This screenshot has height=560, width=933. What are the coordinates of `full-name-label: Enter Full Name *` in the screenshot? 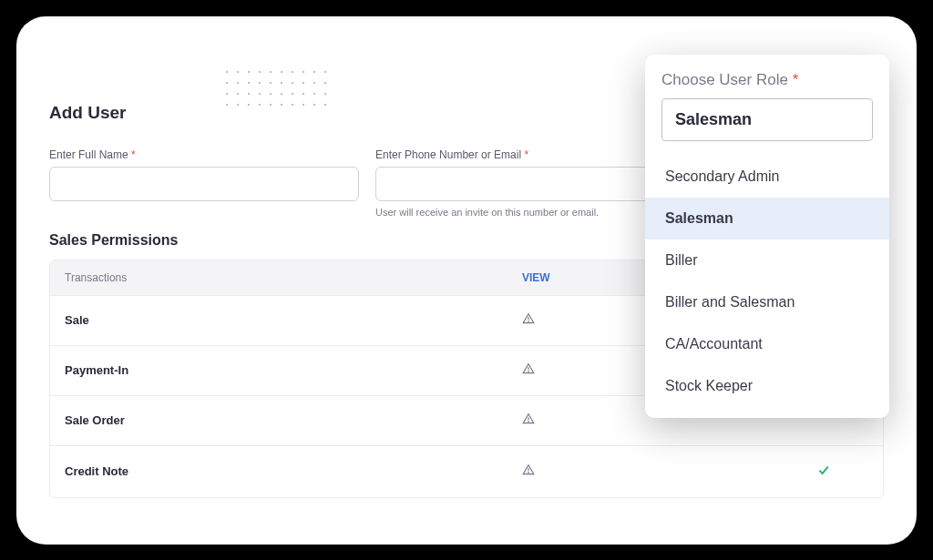 It's located at (204, 155).